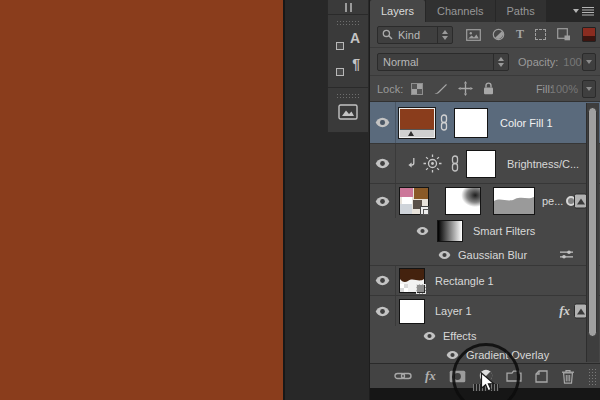 The image size is (600, 400). What do you see at coordinates (520, 34) in the screenshot?
I see `filter-type-layers-button: T` at bounding box center [520, 34].